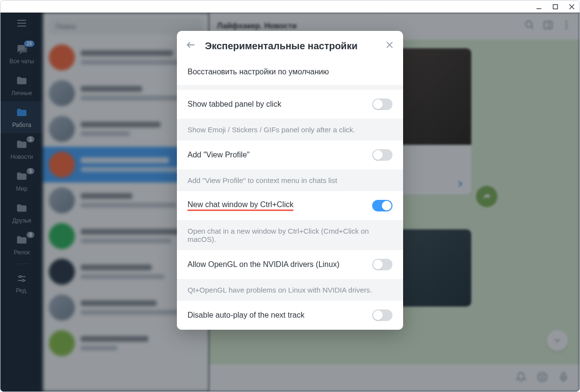 The width and height of the screenshot is (580, 392). Describe the element at coordinates (290, 181) in the screenshot. I see `setting-description: Add "View Profile" to context menu in ch…` at that location.